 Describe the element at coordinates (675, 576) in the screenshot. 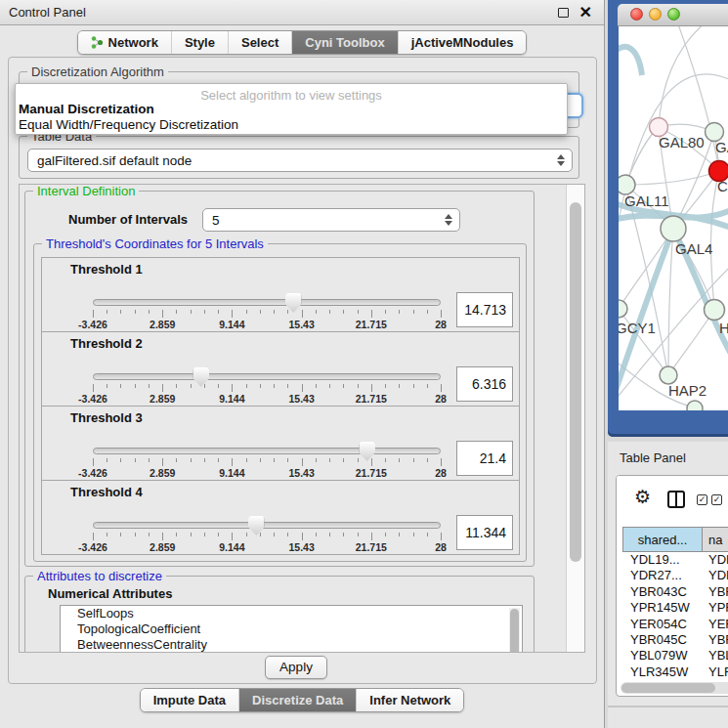

I see `table-row: YDR27...YDR2` at that location.